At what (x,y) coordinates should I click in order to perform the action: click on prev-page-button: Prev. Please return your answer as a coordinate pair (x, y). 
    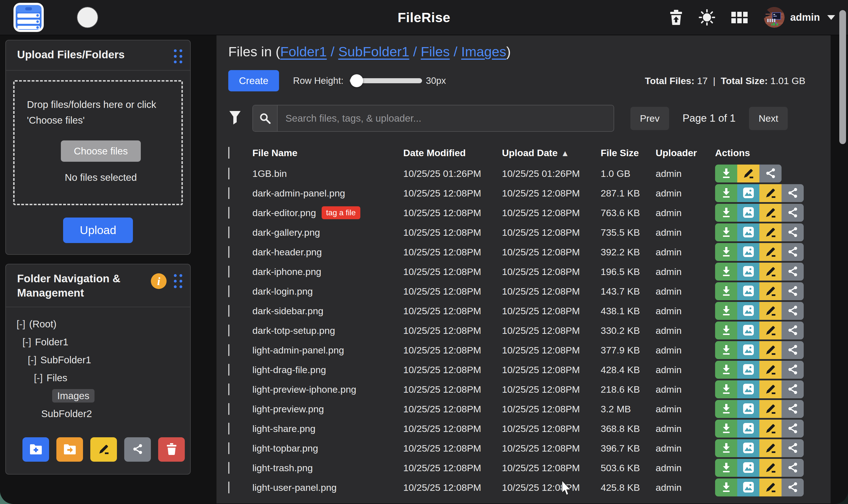
    Looking at the image, I should click on (650, 118).